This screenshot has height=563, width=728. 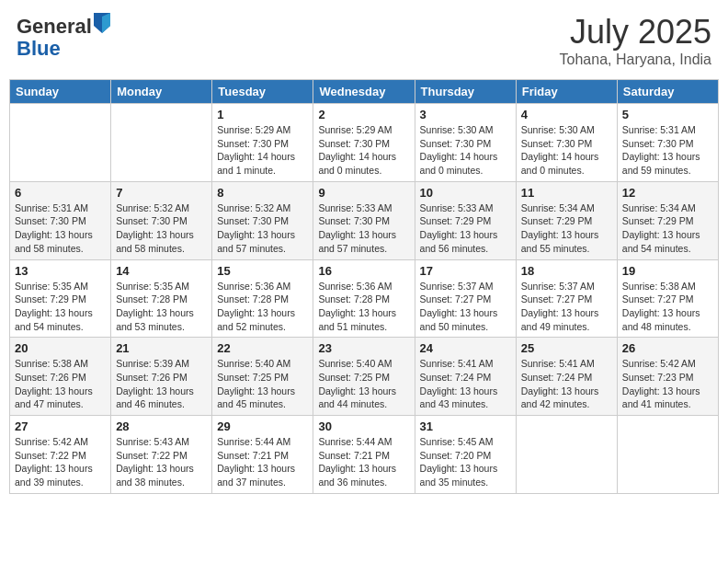 What do you see at coordinates (465, 193) in the screenshot?
I see `day-number: 10` at bounding box center [465, 193].